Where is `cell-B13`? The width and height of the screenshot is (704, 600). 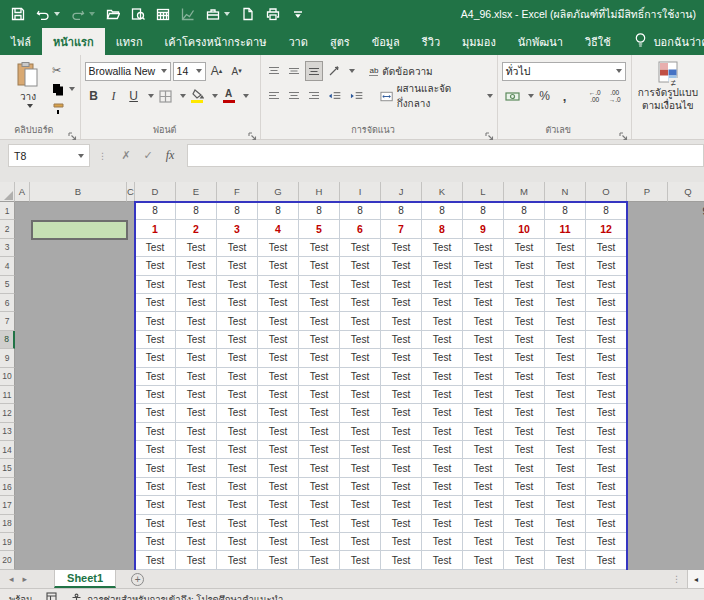
cell-B13 is located at coordinates (78, 432).